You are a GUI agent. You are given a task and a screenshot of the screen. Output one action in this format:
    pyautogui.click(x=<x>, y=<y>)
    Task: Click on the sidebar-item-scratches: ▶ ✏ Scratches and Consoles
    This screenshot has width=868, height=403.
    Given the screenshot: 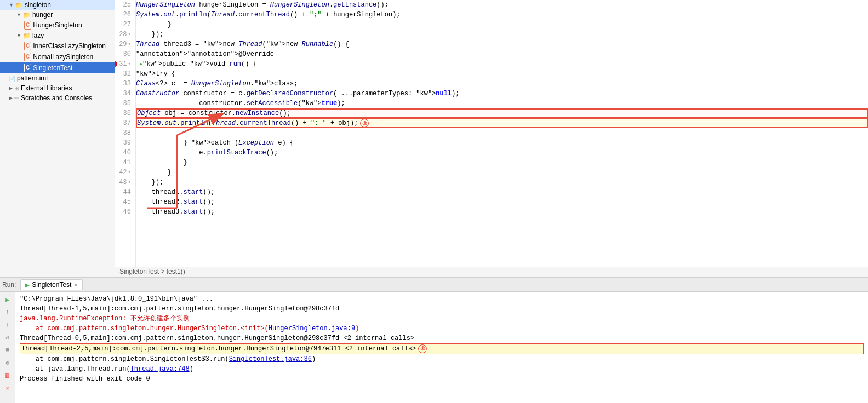 What is the action you would take?
    pyautogui.click(x=57, y=98)
    